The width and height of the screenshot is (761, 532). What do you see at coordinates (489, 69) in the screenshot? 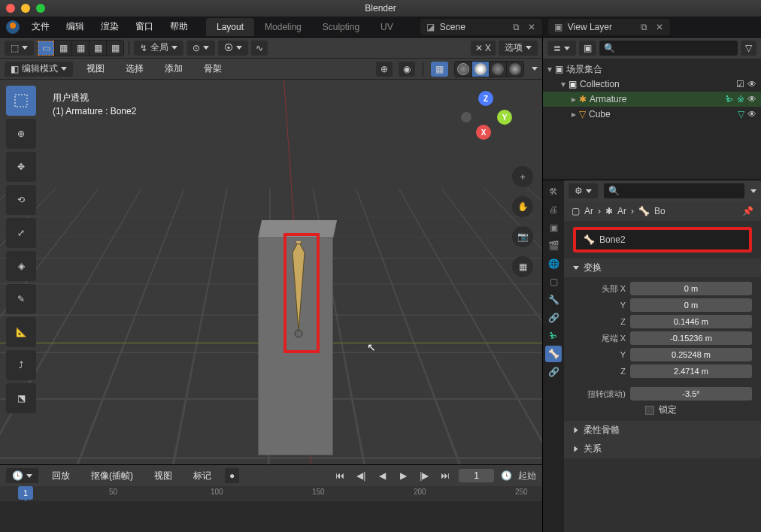
I see `shading-modes` at bounding box center [489, 69].